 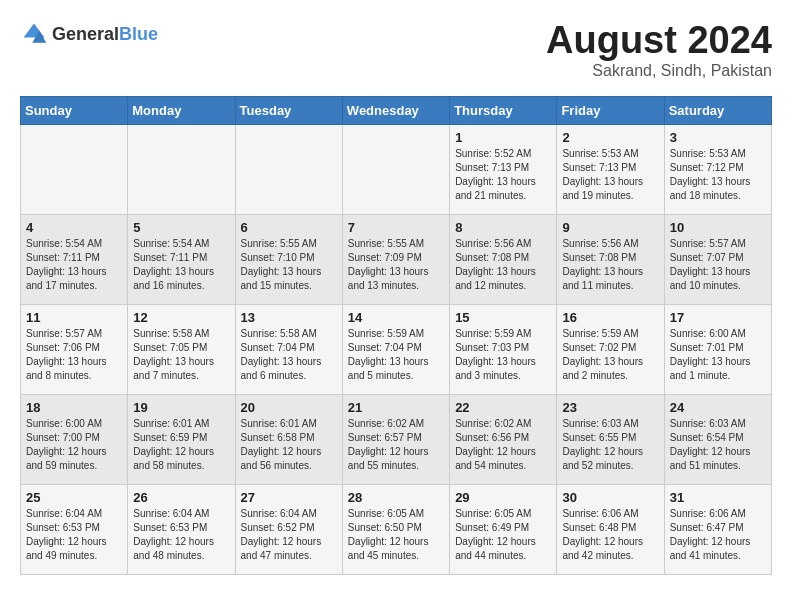 I want to click on header-cell-wednesday: Wednesday, so click(x=396, y=110).